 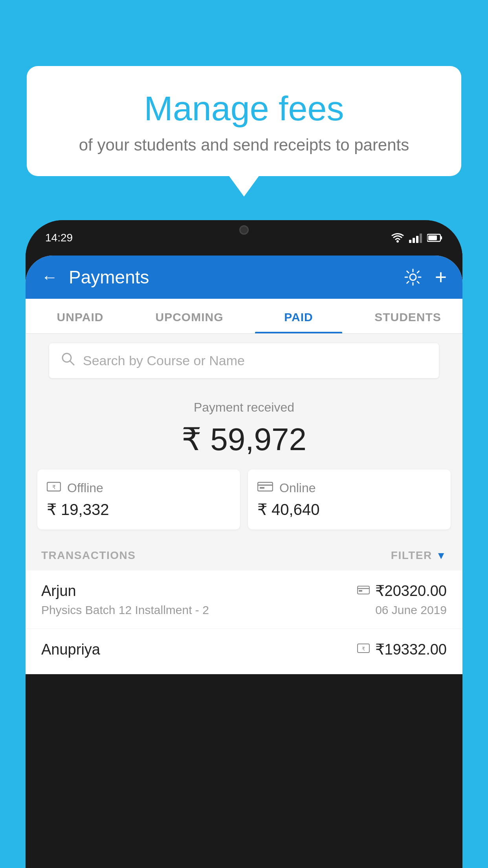 I want to click on transaction-name: Anupriya, so click(x=71, y=649).